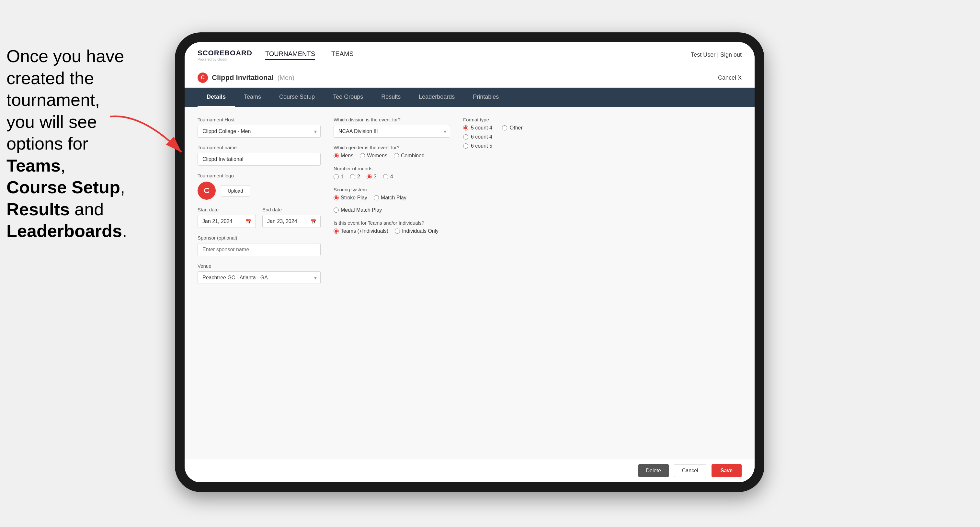  Describe the element at coordinates (225, 59) in the screenshot. I see `logo-subtitle: Powered by clippd` at that location.